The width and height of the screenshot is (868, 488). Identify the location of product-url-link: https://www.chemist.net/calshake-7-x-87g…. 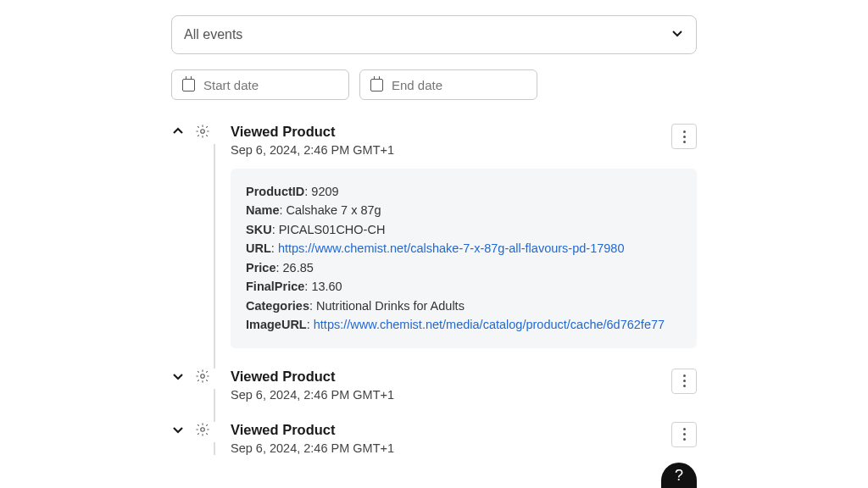
(451, 248).